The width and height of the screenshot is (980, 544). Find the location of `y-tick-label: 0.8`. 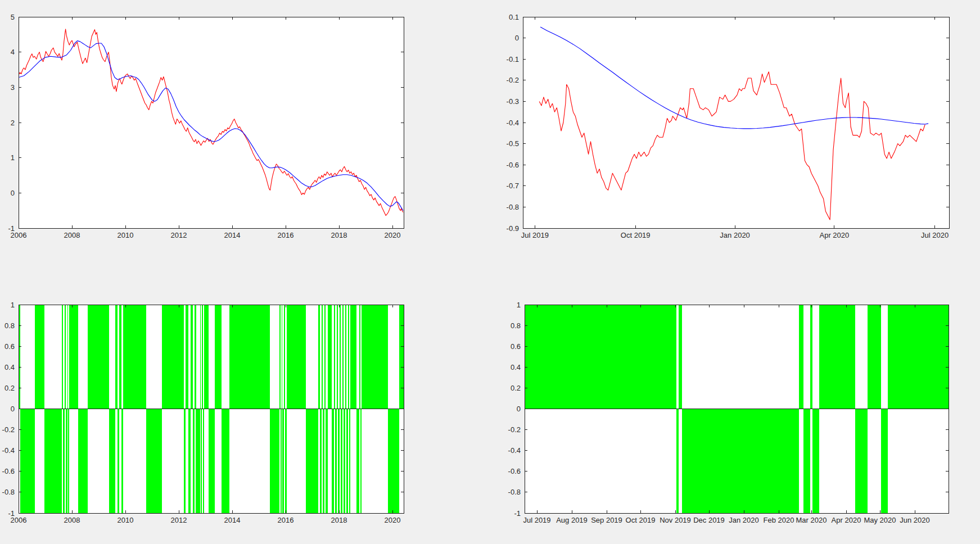

y-tick-label: 0.8 is located at coordinates (516, 326).